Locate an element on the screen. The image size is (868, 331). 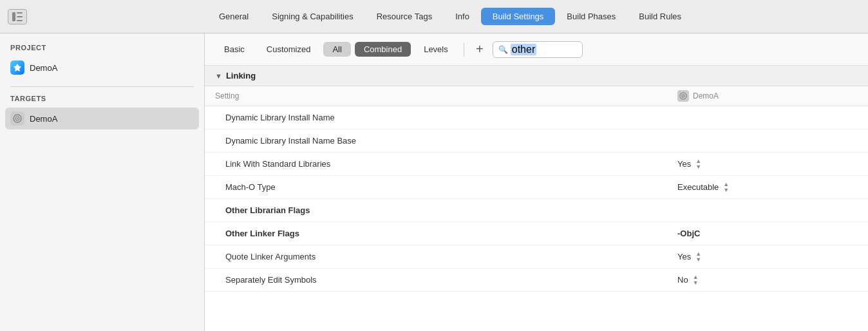
tab-build-phases: Build Phases is located at coordinates (591, 17).